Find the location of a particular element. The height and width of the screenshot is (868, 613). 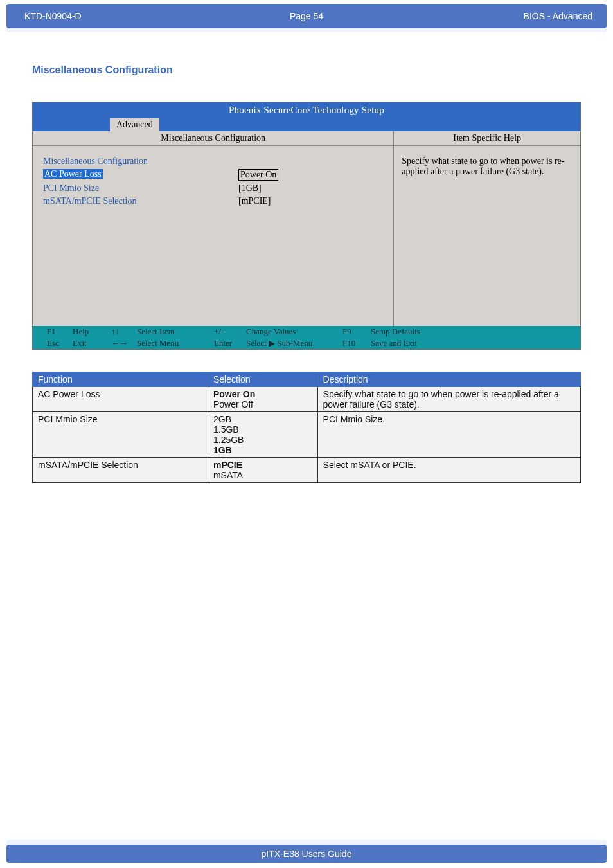

bios-key-f1: F1 is located at coordinates (60, 332).